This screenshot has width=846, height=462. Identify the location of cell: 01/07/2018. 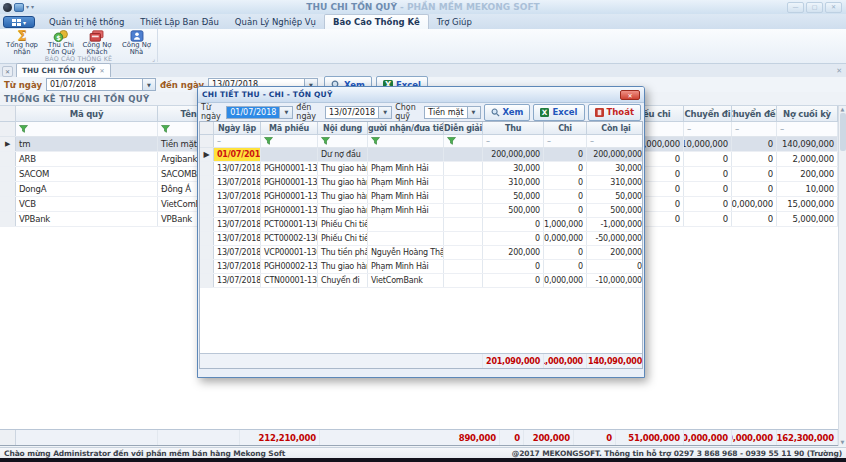
(238, 154).